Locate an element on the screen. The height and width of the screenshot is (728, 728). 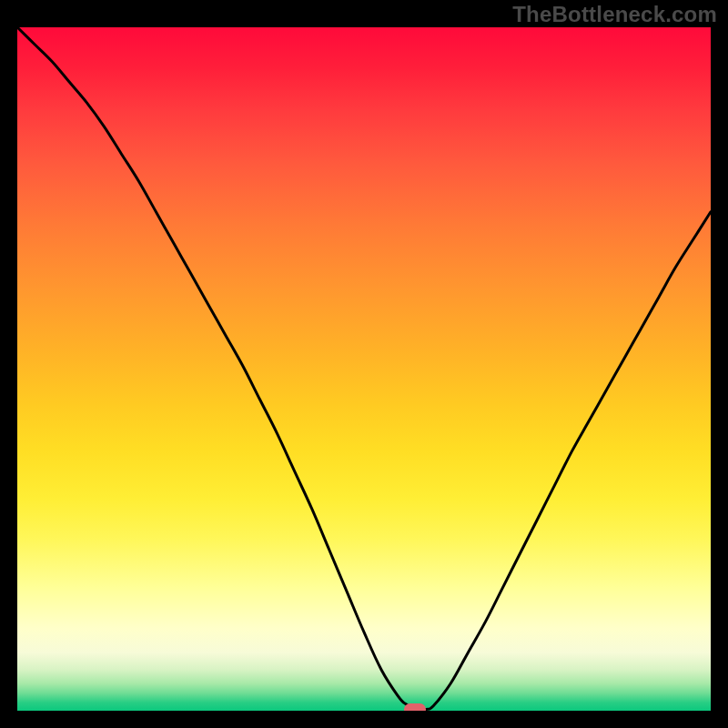
optimal-marker is located at coordinates (415, 707).